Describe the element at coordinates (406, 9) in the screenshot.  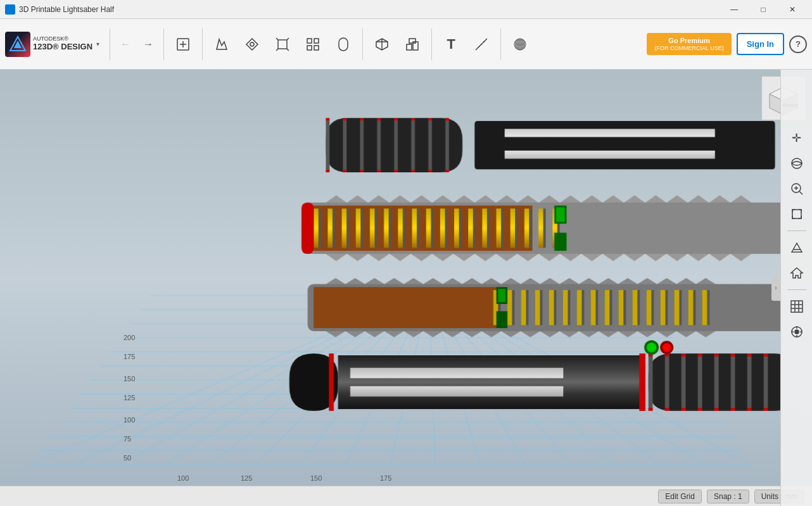
I see `titlebar: 3D Printable Lightsaber Half — □ ✕` at that location.